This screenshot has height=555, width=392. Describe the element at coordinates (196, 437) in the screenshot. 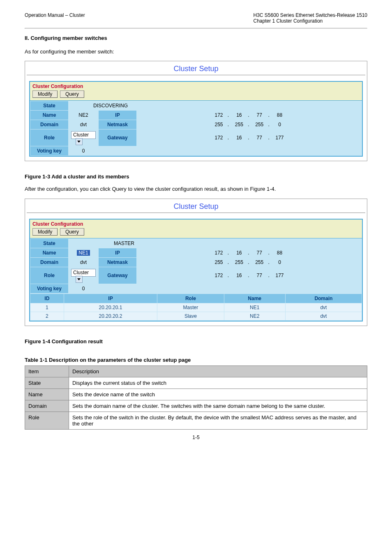

I see `page-number: 1-5` at that location.